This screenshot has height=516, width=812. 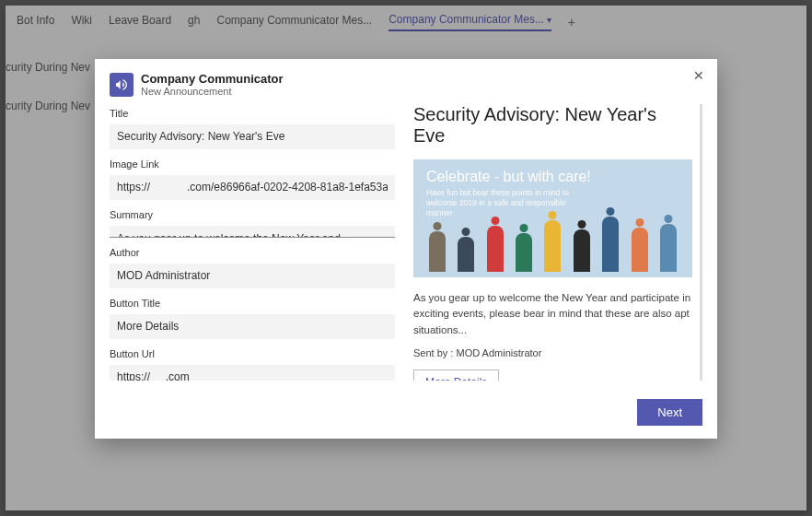 What do you see at coordinates (552, 353) in the screenshot?
I see `preview-sent-by: Sent by : MOD Administrator` at bounding box center [552, 353].